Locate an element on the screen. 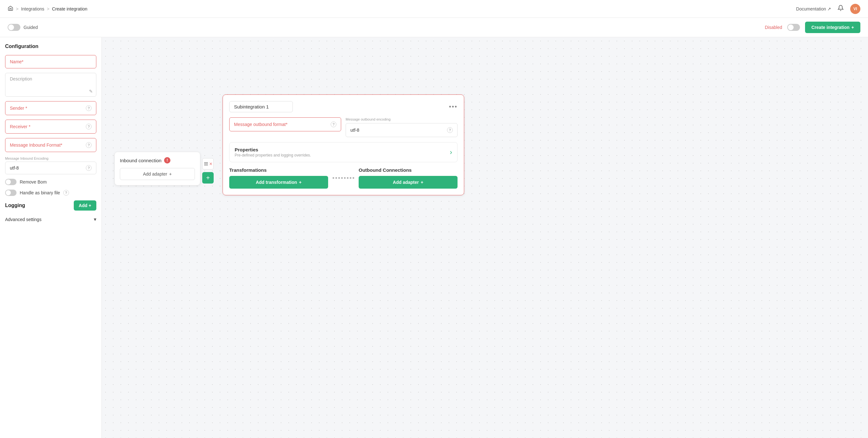 This screenshot has height=438, width=868. toolbar-right: Disabled Create integration + is located at coordinates (813, 27).